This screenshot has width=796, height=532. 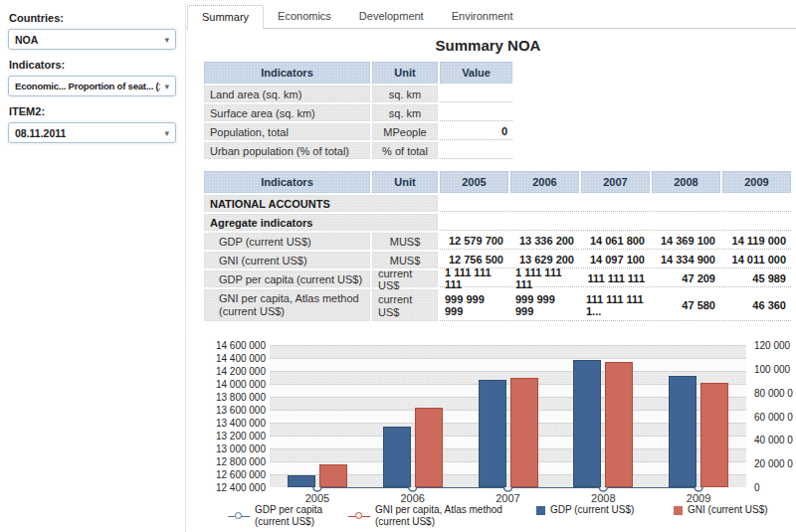 I want to click on value-cell: 45 989, so click(x=756, y=278).